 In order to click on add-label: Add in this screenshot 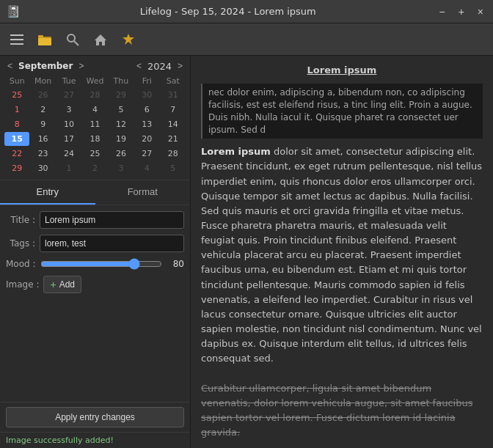, I will do `click(67, 284)`.